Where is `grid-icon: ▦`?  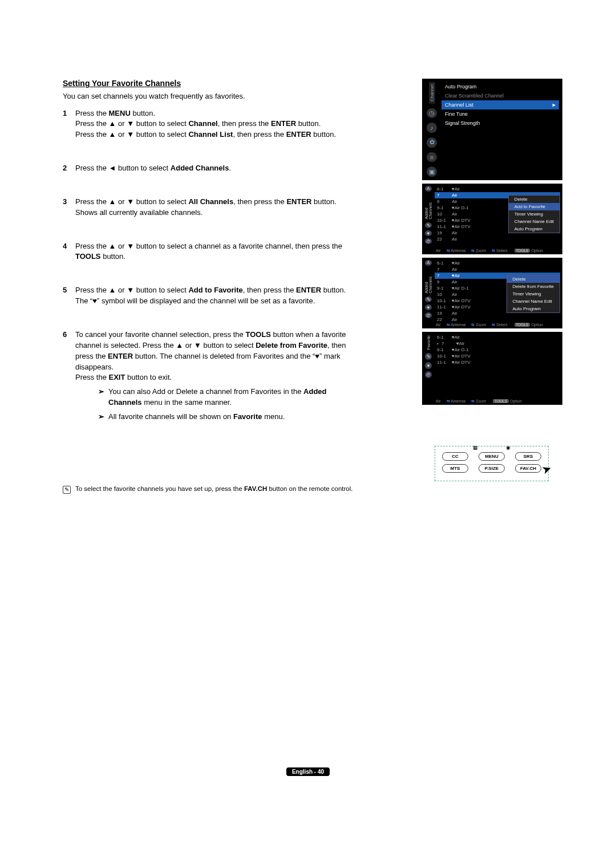
grid-icon: ▦ is located at coordinates (476, 448).